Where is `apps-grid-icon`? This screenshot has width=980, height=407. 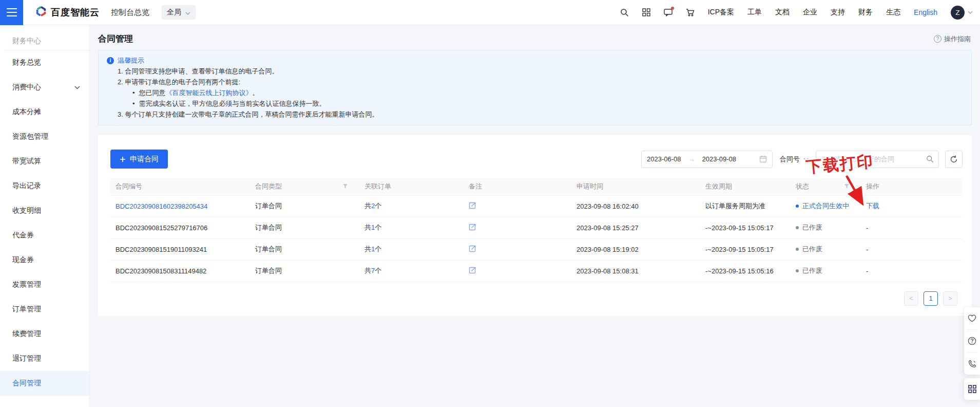 apps-grid-icon is located at coordinates (646, 12).